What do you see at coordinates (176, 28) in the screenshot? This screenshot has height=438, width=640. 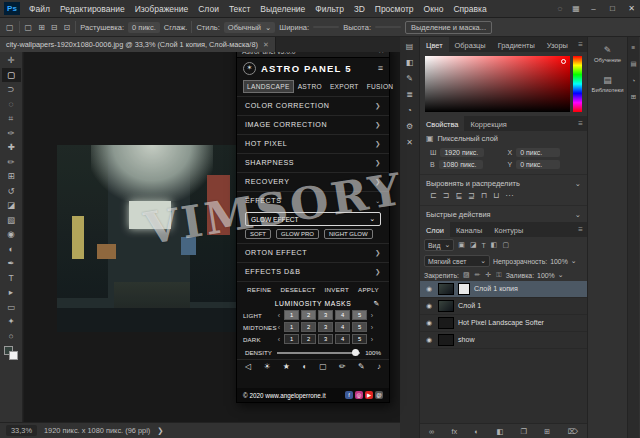 I see `antialias-checkbox: Сглаж.` at bounding box center [176, 28].